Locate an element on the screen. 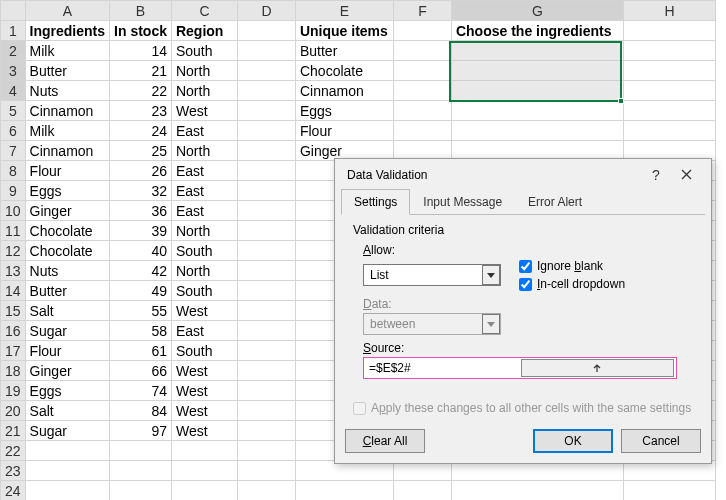 The height and width of the screenshot is (500, 726). cell: Cinnamon is located at coordinates (67, 151).